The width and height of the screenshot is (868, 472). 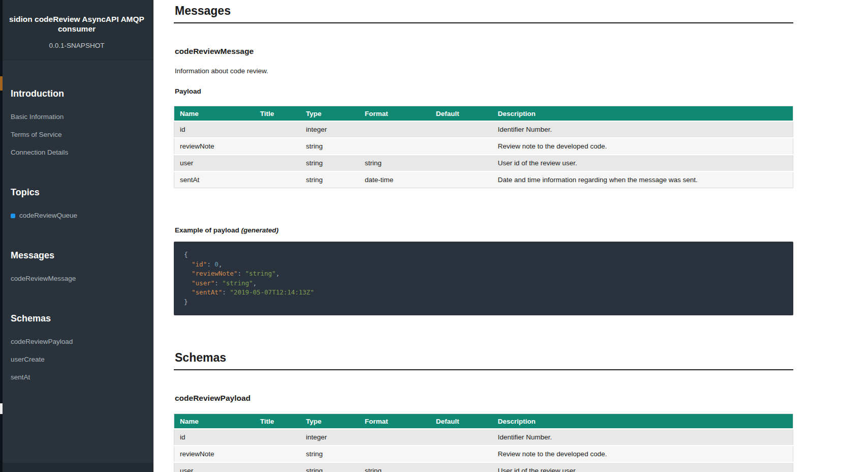 What do you see at coordinates (77, 279) in the screenshot?
I see `sidebar-item-codeReviewMessage: codeReviewMessage` at bounding box center [77, 279].